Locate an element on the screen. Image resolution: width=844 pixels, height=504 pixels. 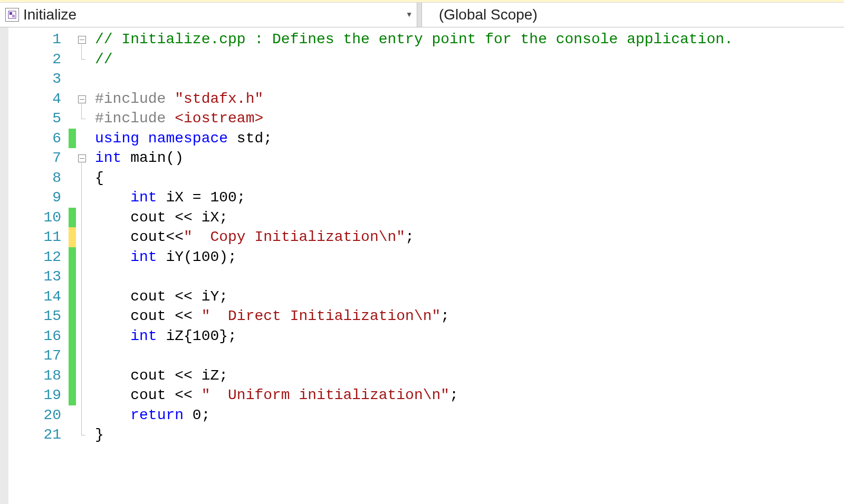
code-line: cout << iY; is located at coordinates (469, 297).